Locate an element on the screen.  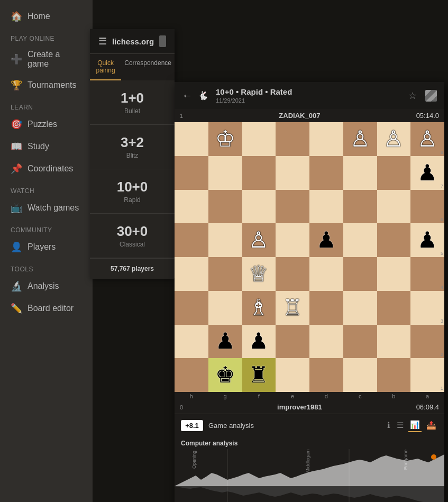
square-3-4: ♟ is located at coordinates (326, 240).